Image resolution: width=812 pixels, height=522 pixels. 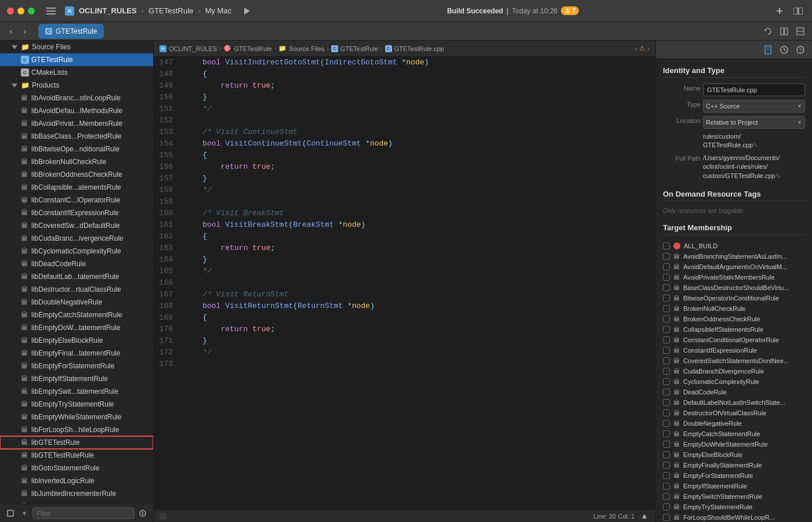 I want to click on breadcrumb-group: C GTETestRule, so click(x=355, y=49).